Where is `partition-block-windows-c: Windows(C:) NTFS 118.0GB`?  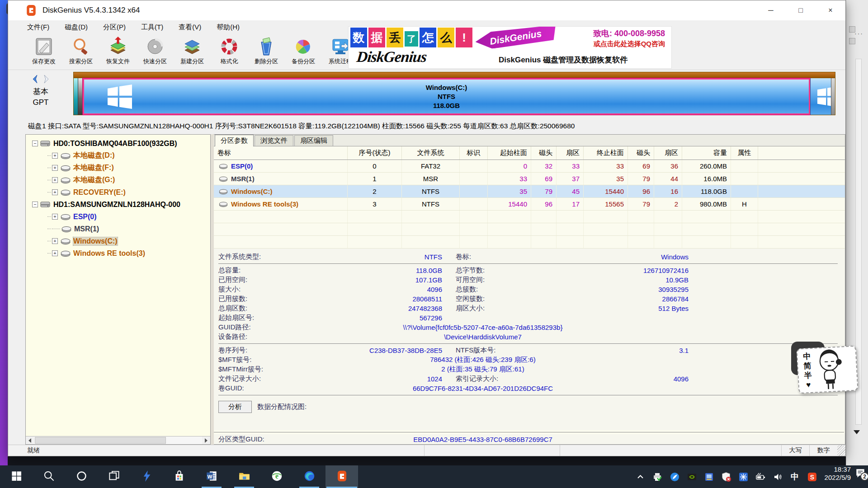
partition-block-windows-c: Windows(C:) NTFS 118.0GB is located at coordinates (447, 97).